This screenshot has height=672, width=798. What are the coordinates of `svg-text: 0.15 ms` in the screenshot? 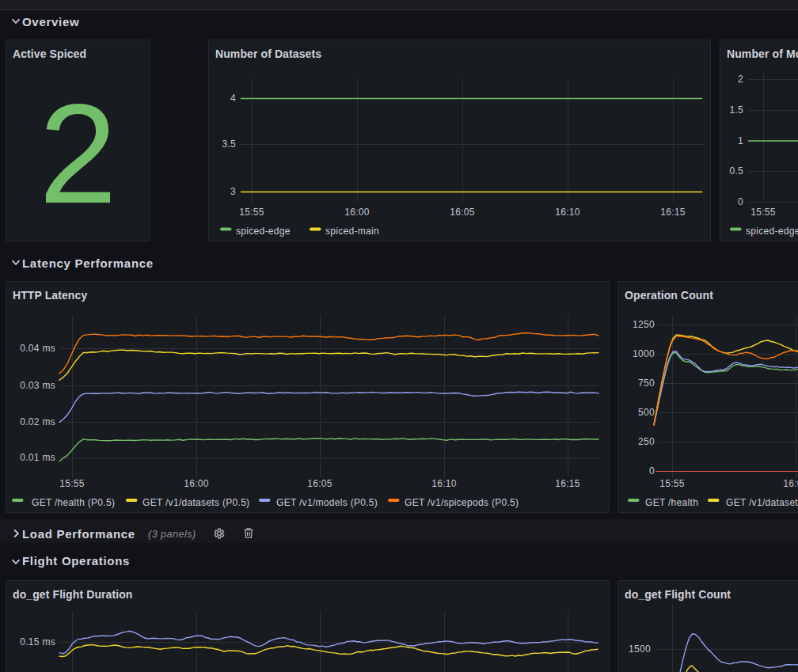 It's located at (38, 642).